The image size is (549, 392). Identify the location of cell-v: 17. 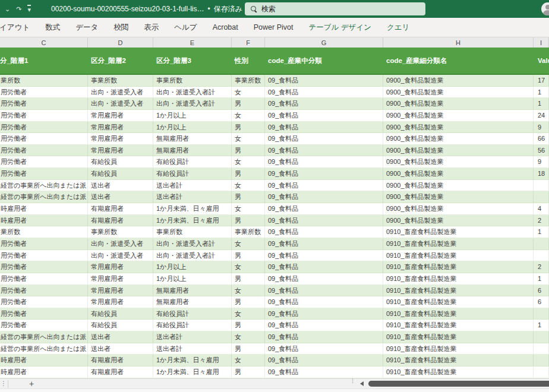
(541, 81).